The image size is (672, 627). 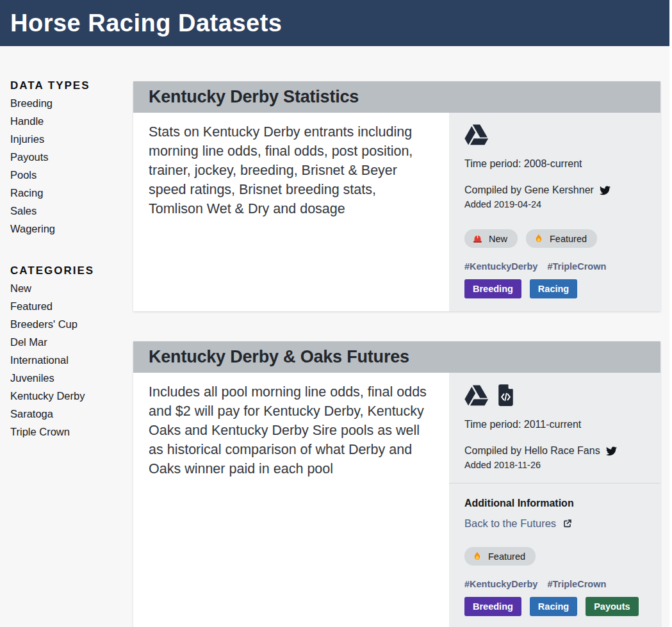 I want to click on meta-divider, so click(x=555, y=483).